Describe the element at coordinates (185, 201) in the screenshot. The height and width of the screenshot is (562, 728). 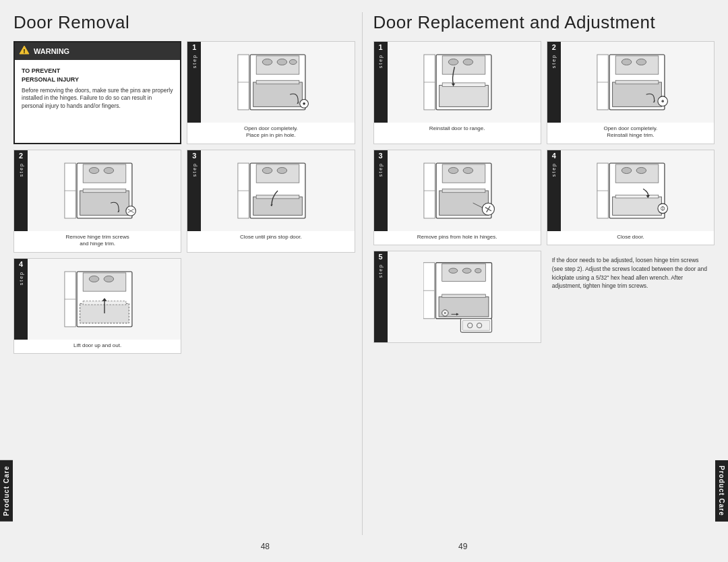
I see `left-steps-row2: 2 step` at that location.